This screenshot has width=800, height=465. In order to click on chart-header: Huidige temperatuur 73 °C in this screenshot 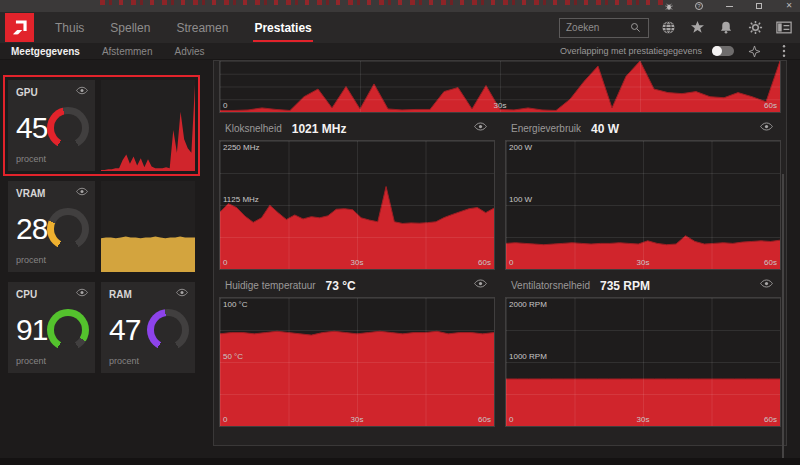, I will do `click(357, 284)`.